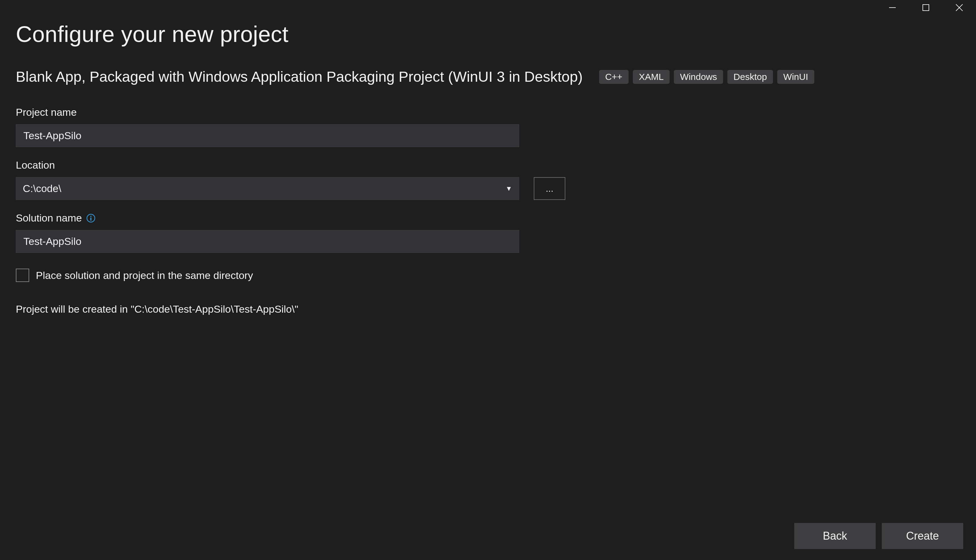 The image size is (976, 560). What do you see at coordinates (144, 275) in the screenshot?
I see `same-directory-label: Place solution and project in the same d…` at bounding box center [144, 275].